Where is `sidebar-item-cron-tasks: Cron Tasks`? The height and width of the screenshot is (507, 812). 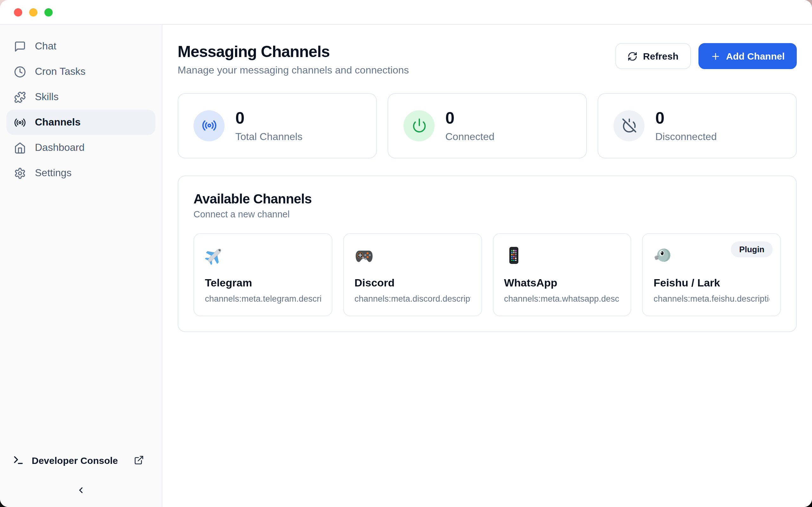
sidebar-item-cron-tasks: Cron Tasks is located at coordinates (81, 72).